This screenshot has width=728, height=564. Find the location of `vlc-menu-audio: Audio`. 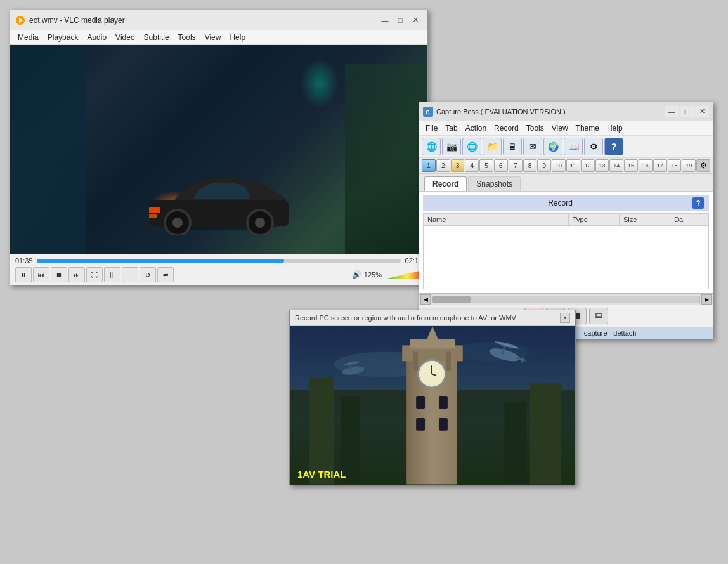

vlc-menu-audio: Audio is located at coordinates (96, 37).